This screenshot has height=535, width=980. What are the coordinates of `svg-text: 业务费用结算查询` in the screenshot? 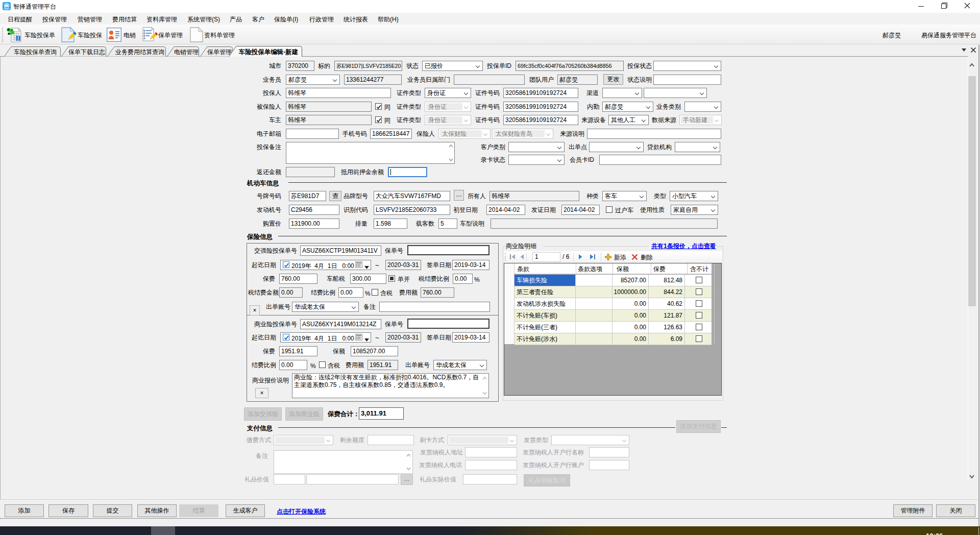 It's located at (140, 52).